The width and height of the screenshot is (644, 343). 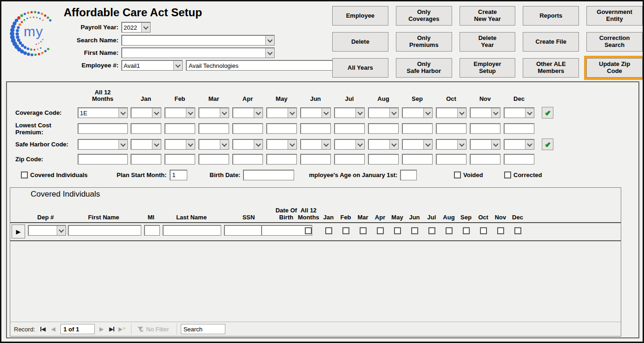 What do you see at coordinates (551, 16) in the screenshot?
I see `reports-button: Reports` at bounding box center [551, 16].